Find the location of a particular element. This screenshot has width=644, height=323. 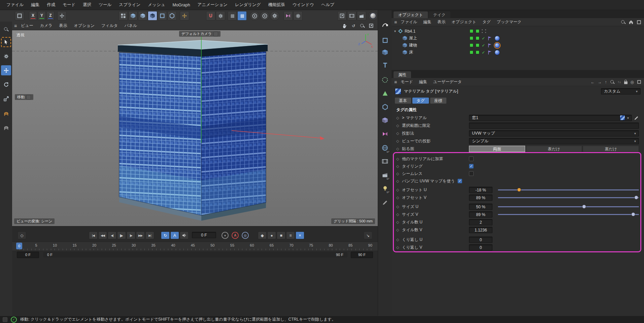

tree-row-tatemono: 建物 ✓ is located at coordinates (518, 45).